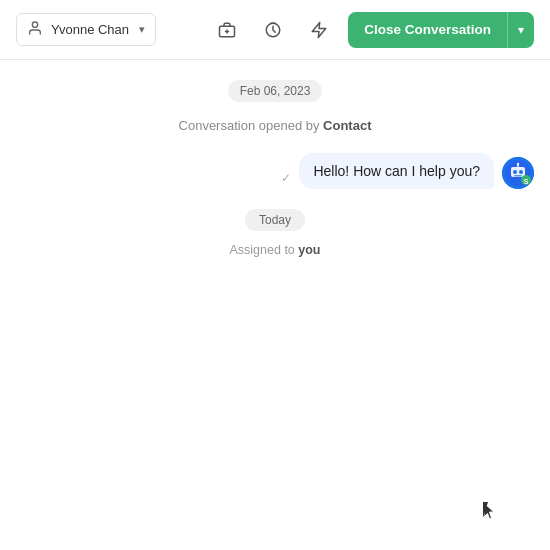 This screenshot has height=550, width=550. Describe the element at coordinates (428, 30) in the screenshot. I see `close-conversation-button: Close Conversation` at that location.